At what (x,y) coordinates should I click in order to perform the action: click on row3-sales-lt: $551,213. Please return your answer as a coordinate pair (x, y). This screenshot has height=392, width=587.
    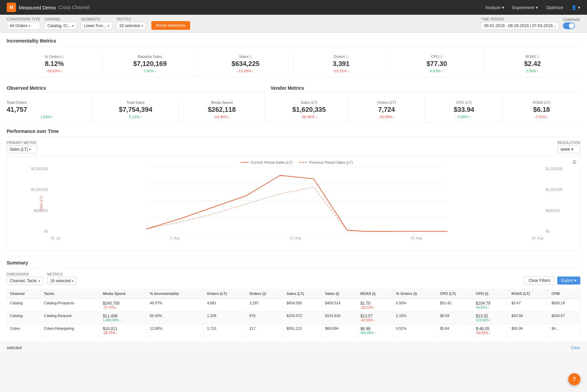
    Looking at the image, I should click on (302, 331).